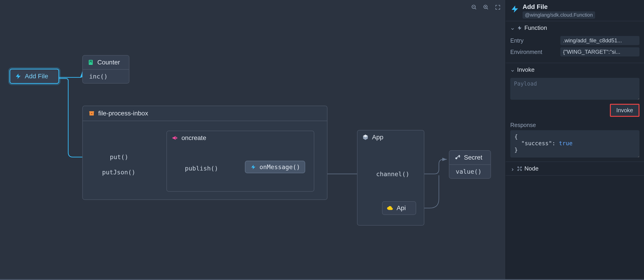 Image resolution: width=644 pixels, height=280 pixels. I want to click on zoom-controls, so click(486, 7).